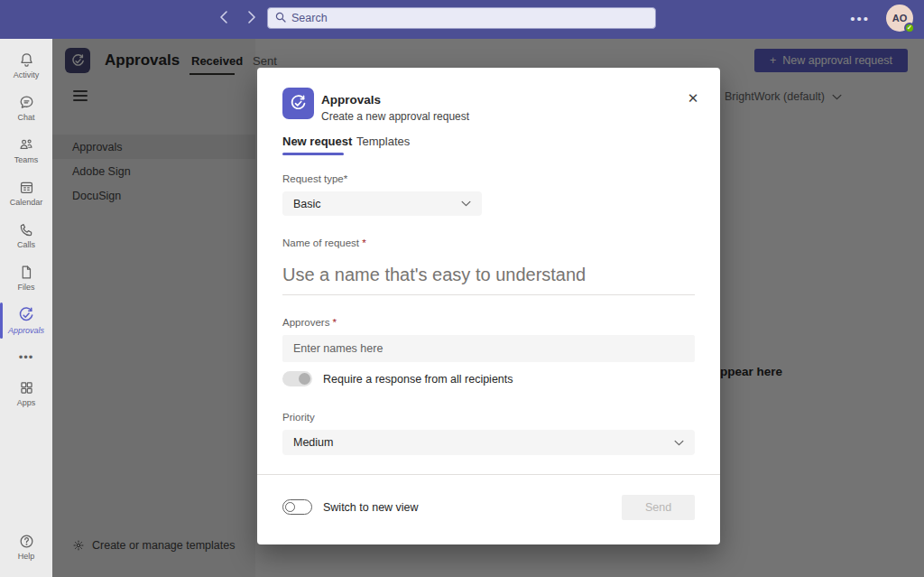 The height and width of the screenshot is (577, 924). What do you see at coordinates (299, 417) in the screenshot?
I see `priority-label: Priority` at bounding box center [299, 417].